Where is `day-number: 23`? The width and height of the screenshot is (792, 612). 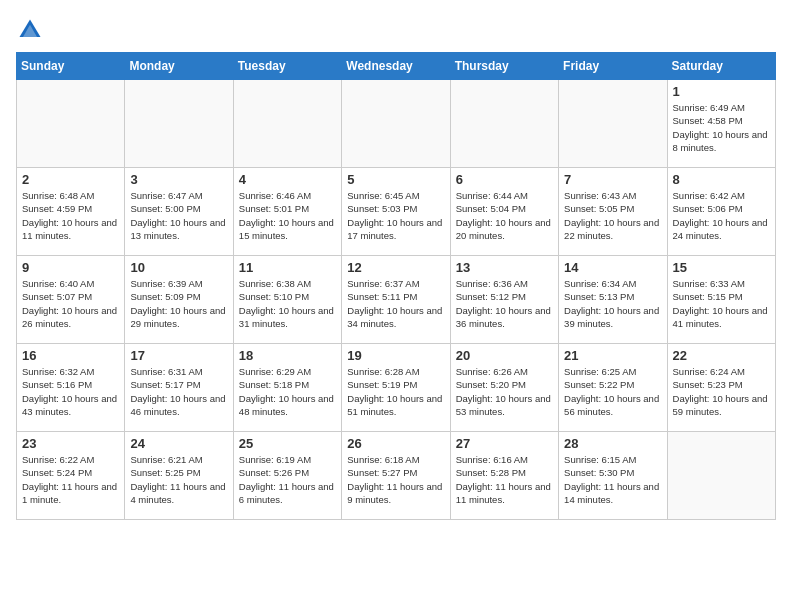 day-number: 23 is located at coordinates (70, 444).